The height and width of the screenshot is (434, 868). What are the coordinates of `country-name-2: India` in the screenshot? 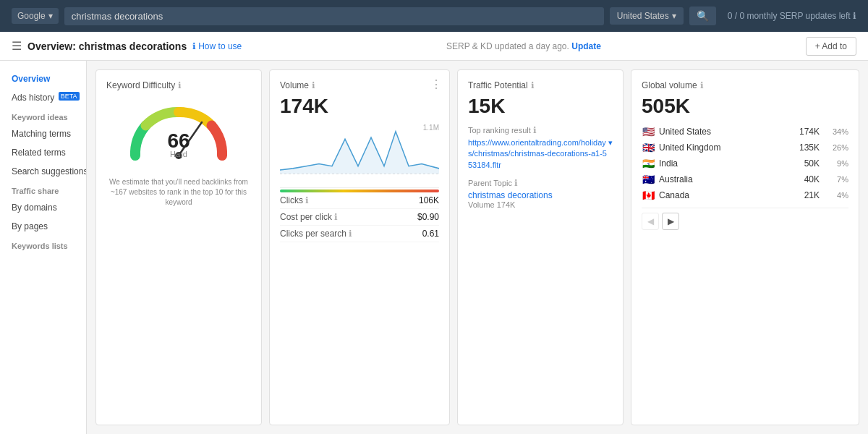 It's located at (729, 163).